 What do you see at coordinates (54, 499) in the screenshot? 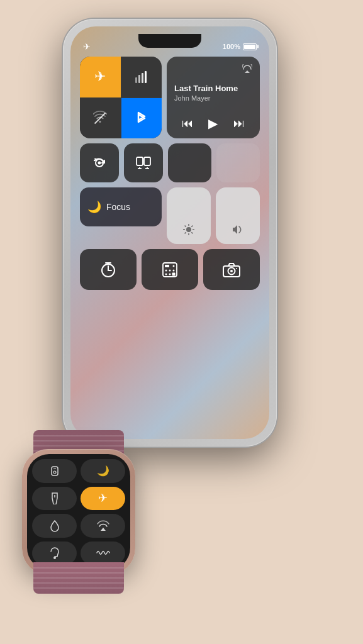
I see `watch-flashlight-button` at bounding box center [54, 499].